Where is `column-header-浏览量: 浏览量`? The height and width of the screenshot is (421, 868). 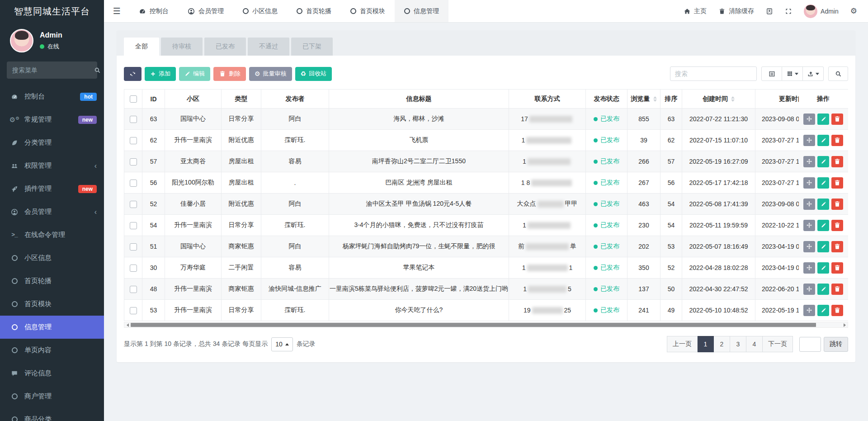 column-header-浏览量: 浏览量 is located at coordinates (644, 99).